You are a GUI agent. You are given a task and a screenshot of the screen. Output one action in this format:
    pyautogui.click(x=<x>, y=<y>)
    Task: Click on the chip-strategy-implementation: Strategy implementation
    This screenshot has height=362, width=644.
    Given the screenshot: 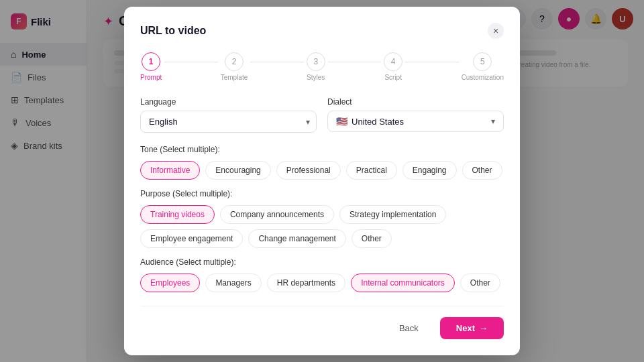 What is the action you would take?
    pyautogui.click(x=393, y=215)
    